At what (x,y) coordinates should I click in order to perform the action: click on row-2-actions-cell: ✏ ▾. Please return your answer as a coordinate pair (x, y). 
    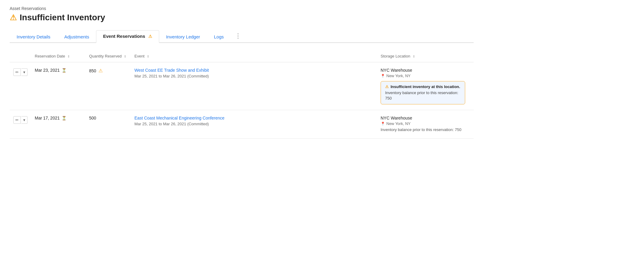
    Looking at the image, I should click on (21, 124).